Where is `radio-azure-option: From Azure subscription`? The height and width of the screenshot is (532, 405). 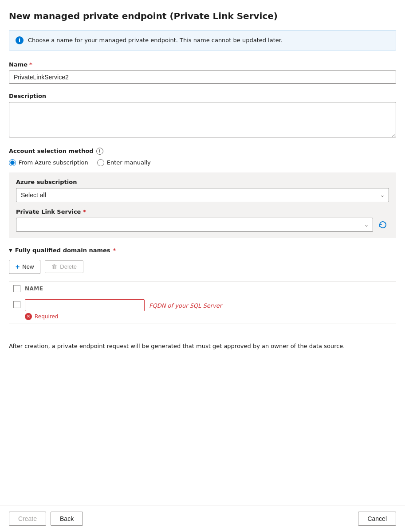 radio-azure-option: From Azure subscription is located at coordinates (49, 163).